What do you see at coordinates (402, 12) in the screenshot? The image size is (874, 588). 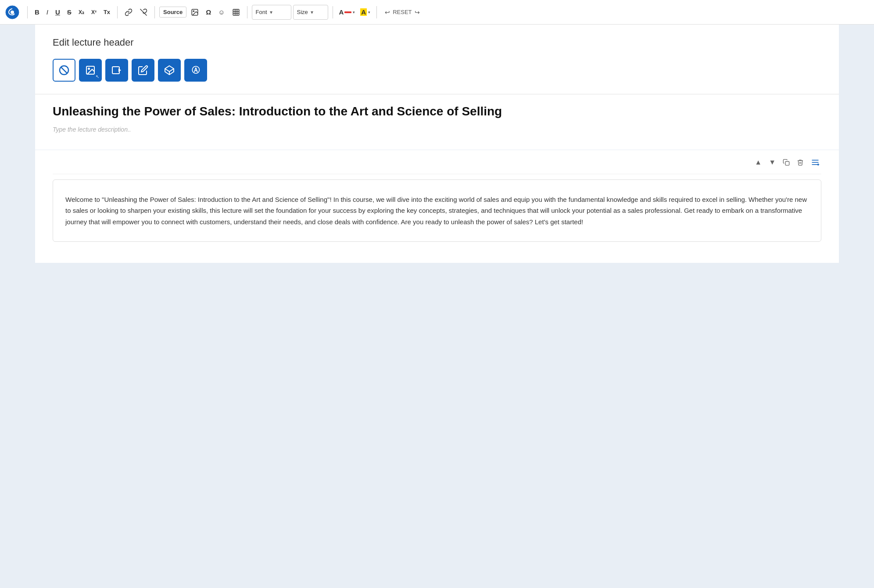 I see `reset-label: RESET` at bounding box center [402, 12].